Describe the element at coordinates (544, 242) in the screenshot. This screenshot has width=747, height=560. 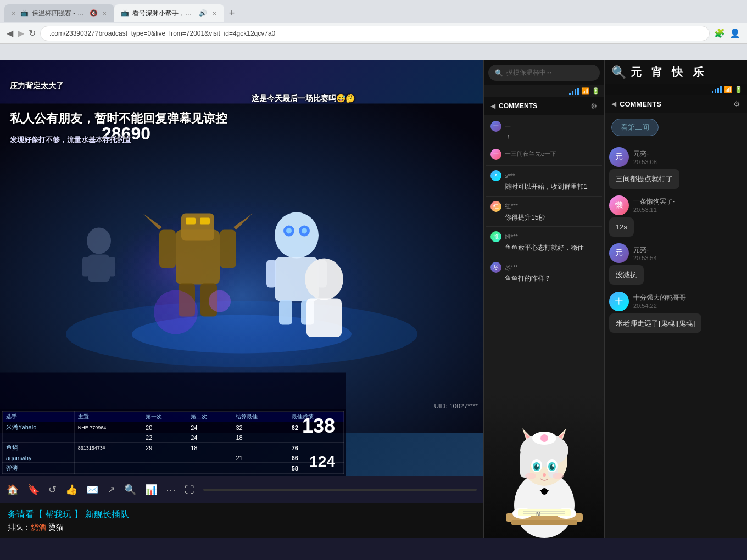
I see `list-item: 维 维*** 鱼鱼放平心态打就好，稳住` at that location.